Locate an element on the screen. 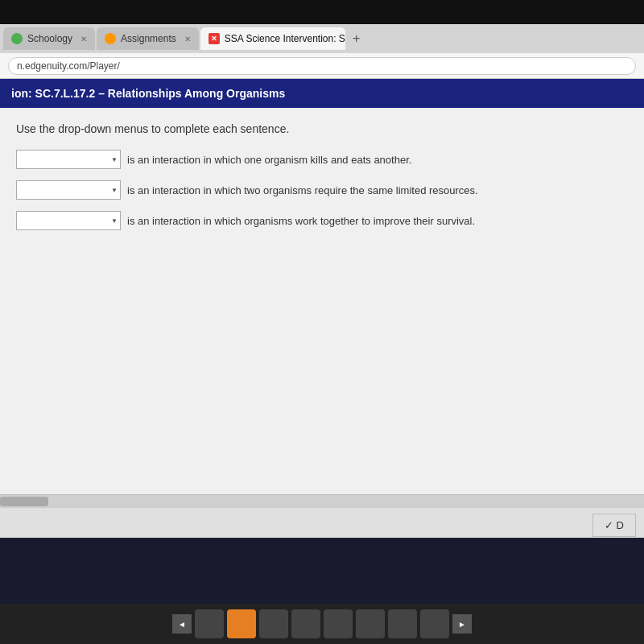  done-checkmark: ✓ is located at coordinates (609, 525).